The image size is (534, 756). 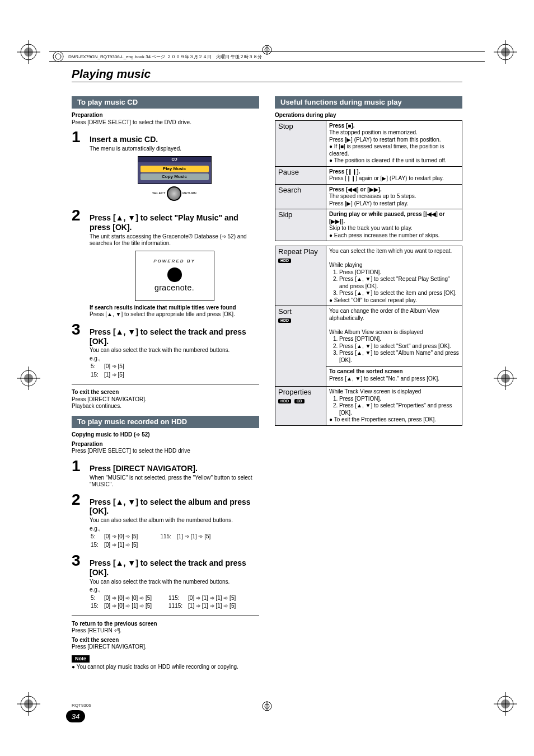 What do you see at coordinates (214, 607) in the screenshot?
I see `eg-value: [1] ➾ [1] ➾ [1] ➾ [5]` at bounding box center [214, 607].